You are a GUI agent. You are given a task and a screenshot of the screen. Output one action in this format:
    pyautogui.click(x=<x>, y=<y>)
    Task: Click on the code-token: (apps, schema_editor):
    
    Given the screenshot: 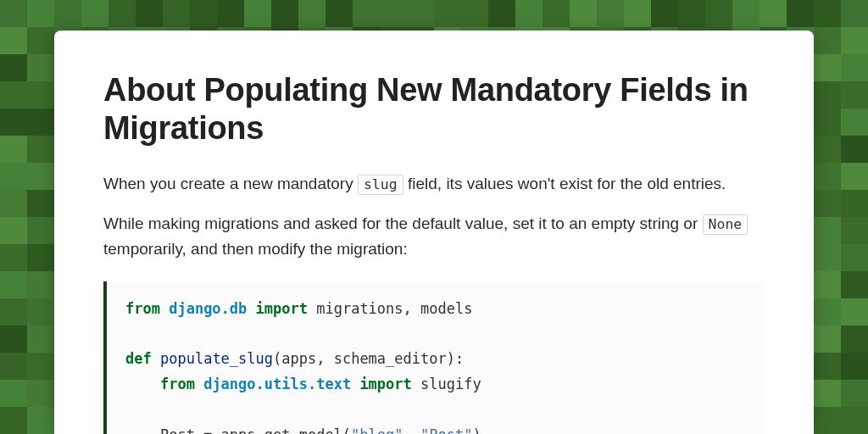 What is the action you would take?
    pyautogui.click(x=368, y=359)
    